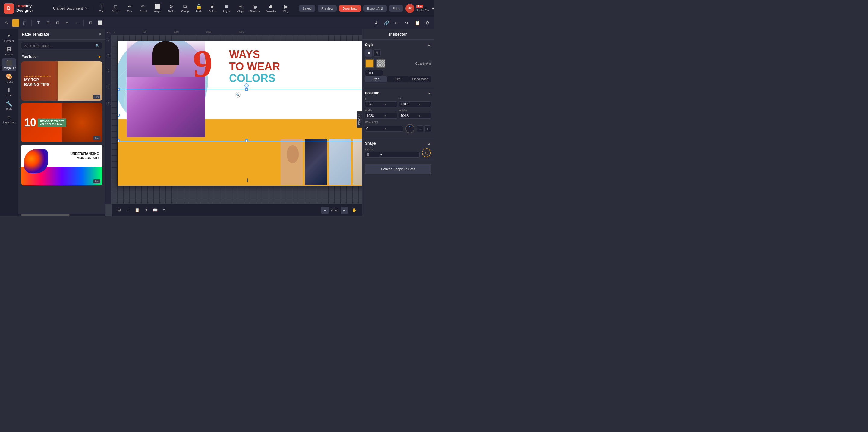 The width and height of the screenshot is (868, 432). I want to click on palette-icon: 🎨, so click(9, 76).